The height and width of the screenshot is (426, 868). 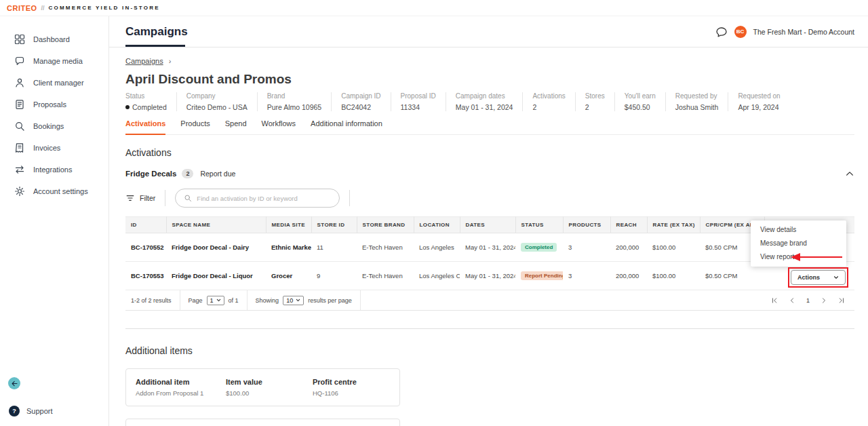 What do you see at coordinates (130, 198) in the screenshot?
I see `filter-icon` at bounding box center [130, 198].